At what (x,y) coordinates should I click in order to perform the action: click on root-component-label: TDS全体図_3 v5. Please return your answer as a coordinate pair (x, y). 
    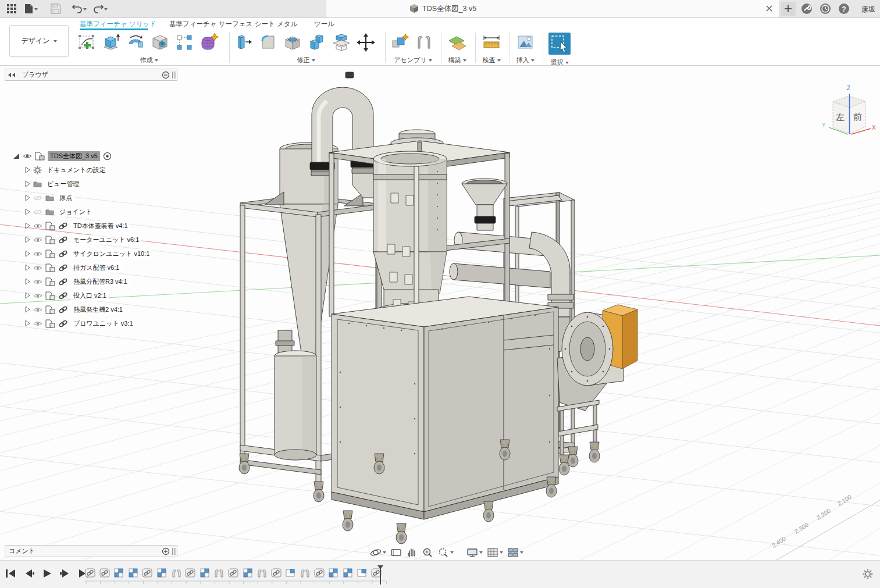
    Looking at the image, I should click on (74, 156).